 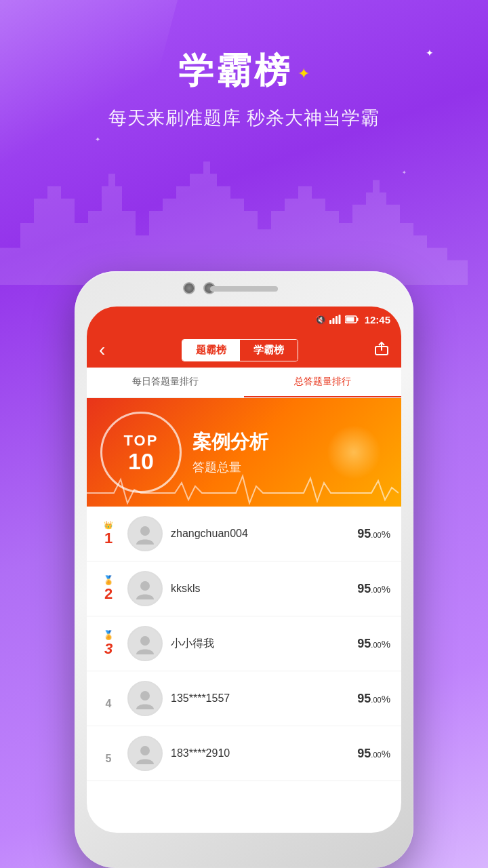 I want to click on back-button: ‹, so click(x=102, y=350).